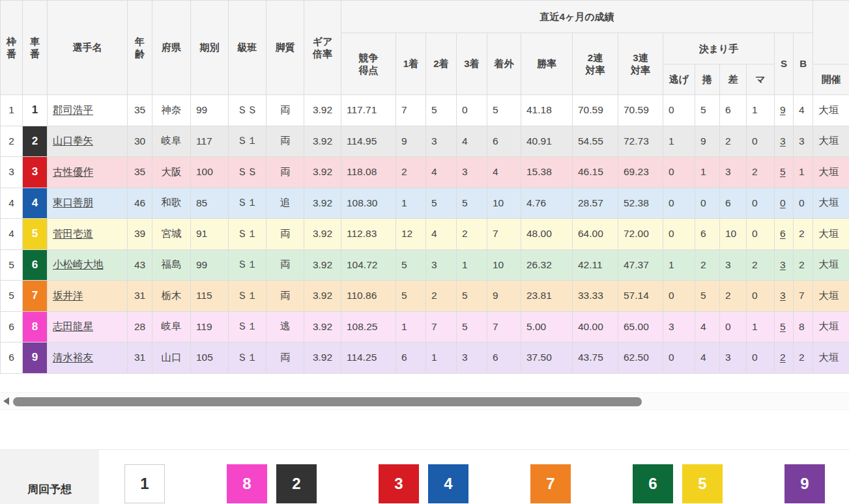 Image resolution: width=849 pixels, height=504 pixels. Describe the element at coordinates (641, 296) in the screenshot. I see `quinella3-rate-cell: 57.14` at that location.